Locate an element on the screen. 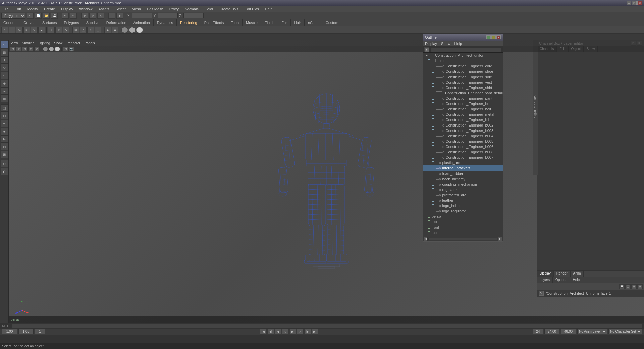 The height and width of the screenshot is (349, 644). menu-edit: Edit is located at coordinates (18, 9).